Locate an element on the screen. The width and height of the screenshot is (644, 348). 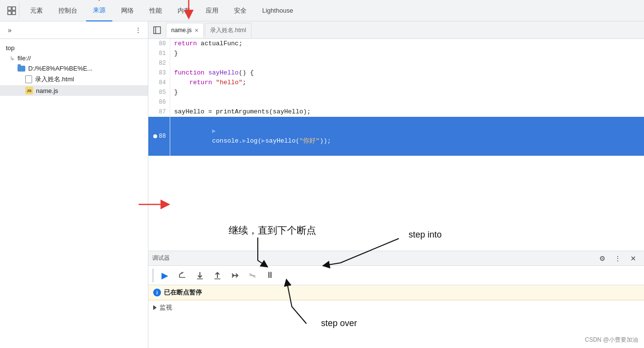
js-file-icon: JS is located at coordinates (29, 91).